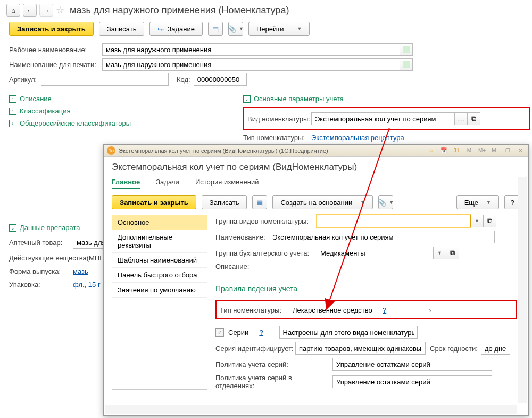 The image size is (532, 418). Describe the element at coordinates (105, 79) in the screenshot. I see `article-input` at that location.